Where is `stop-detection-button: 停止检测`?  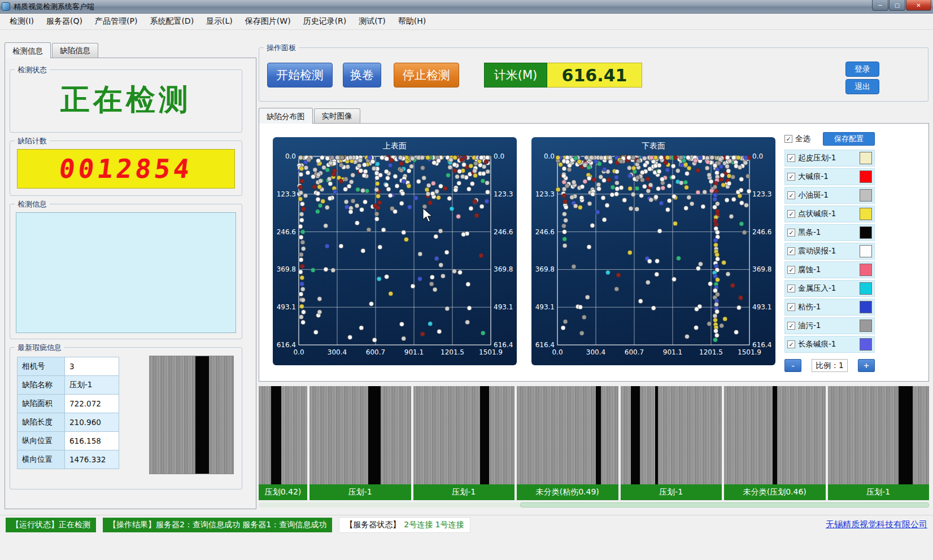 stop-detection-button: 停止检测 is located at coordinates (426, 75).